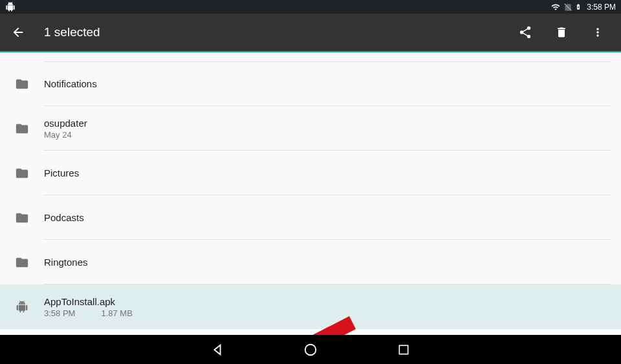 Image resolution: width=621 pixels, height=364 pixels. Describe the element at coordinates (22, 307) in the screenshot. I see `apk-icon` at that location.